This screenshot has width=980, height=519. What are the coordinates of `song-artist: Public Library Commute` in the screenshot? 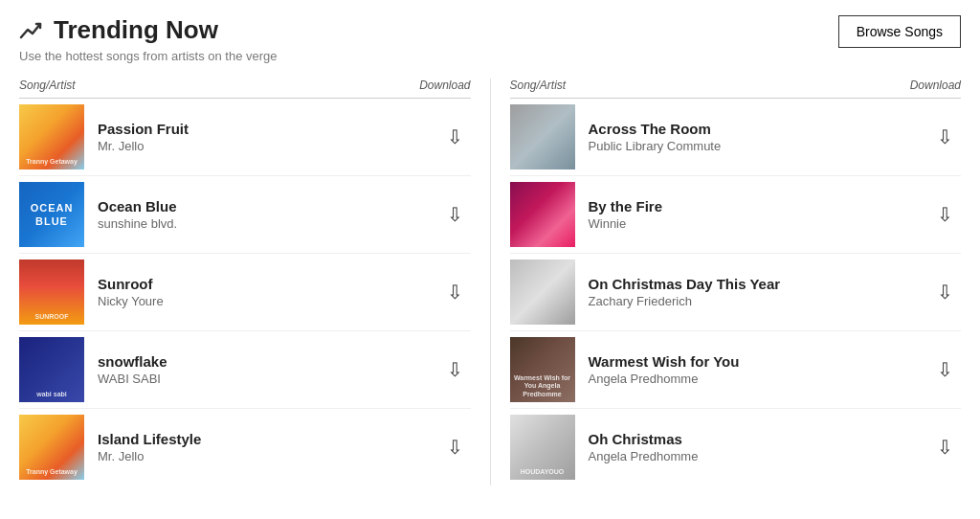 It's located at (760, 146).